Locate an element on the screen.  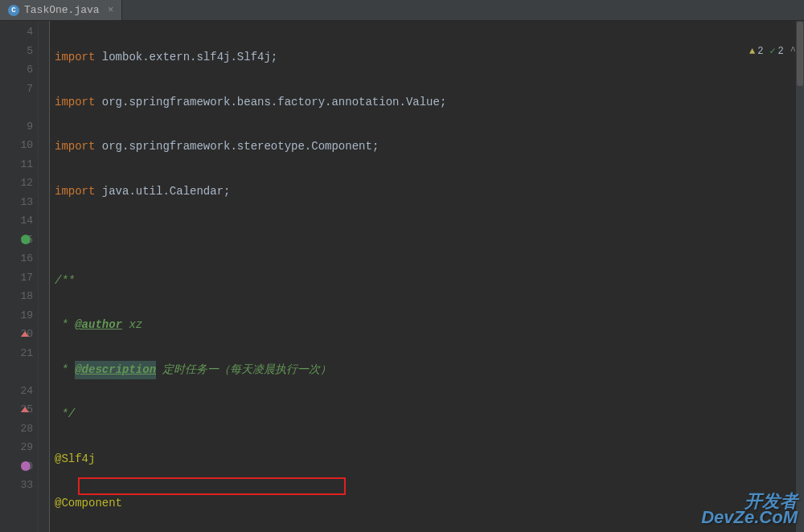
line-number: 14 is located at coordinates (19, 221).